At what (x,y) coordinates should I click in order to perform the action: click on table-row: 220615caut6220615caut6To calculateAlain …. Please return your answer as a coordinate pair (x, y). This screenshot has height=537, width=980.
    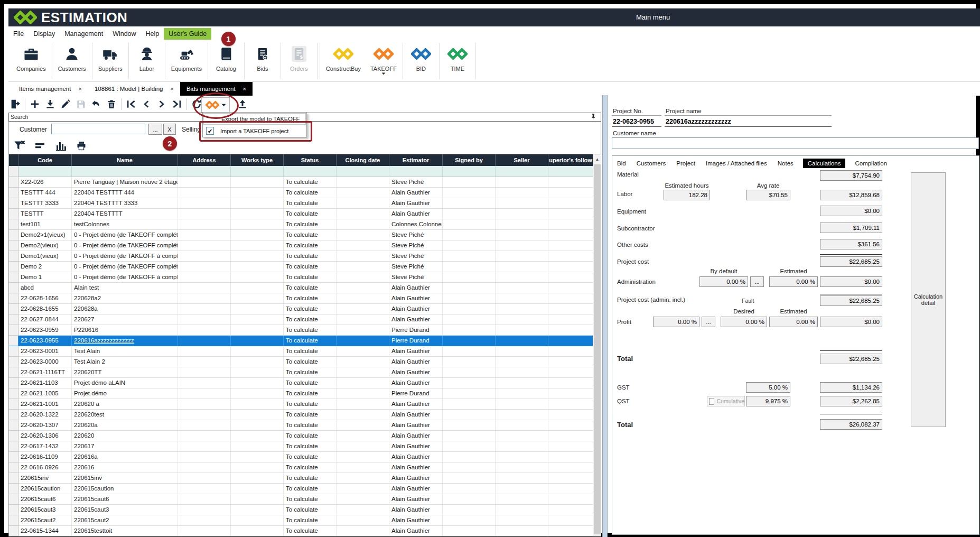
    Looking at the image, I should click on (301, 499).